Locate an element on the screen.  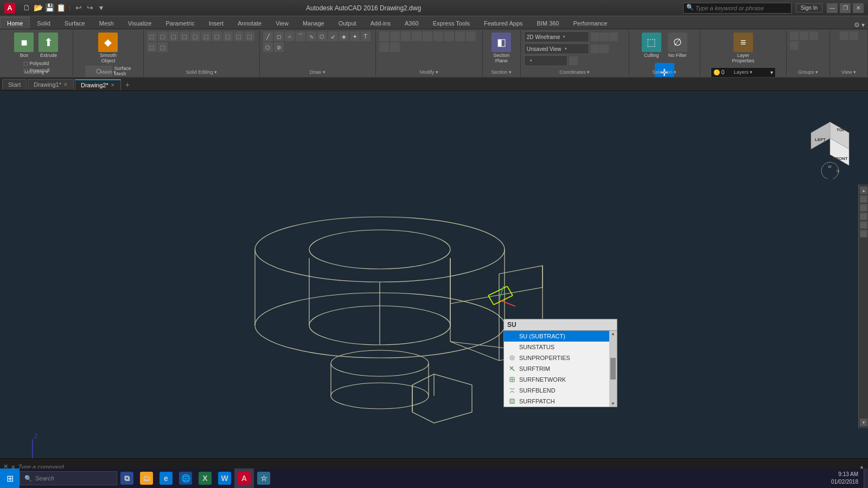
minimize-button: — is located at coordinates (832, 8).